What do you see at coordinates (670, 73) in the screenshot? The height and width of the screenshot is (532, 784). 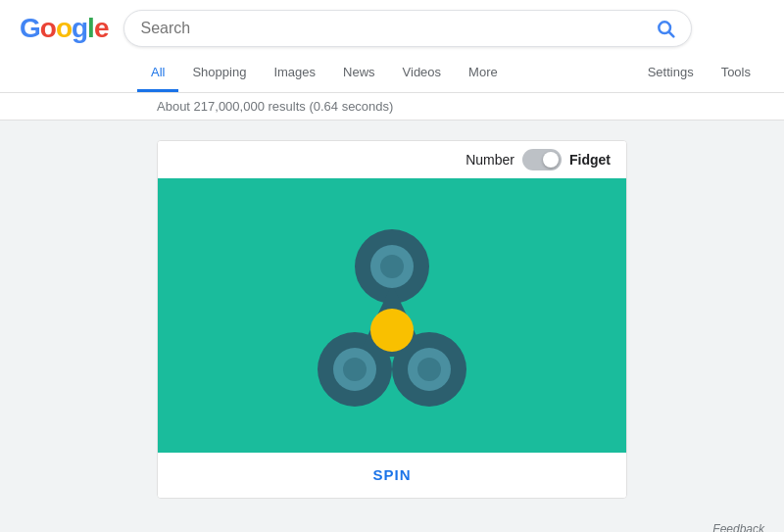 I see `tab-settings: Settings` at bounding box center [670, 73].